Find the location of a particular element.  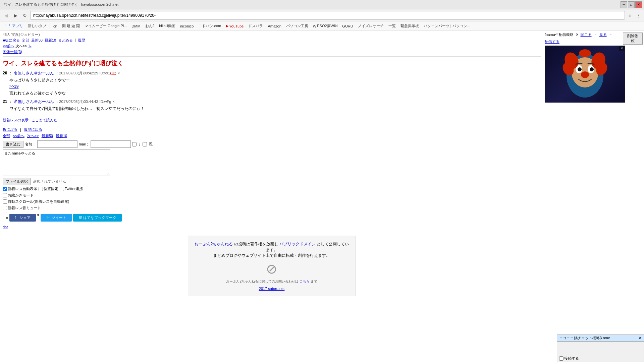

post-21: 21 ： 名無しさん＠おーぷん ：2017/07/03(月)00:44:43 I… is located at coordinates (272, 105).